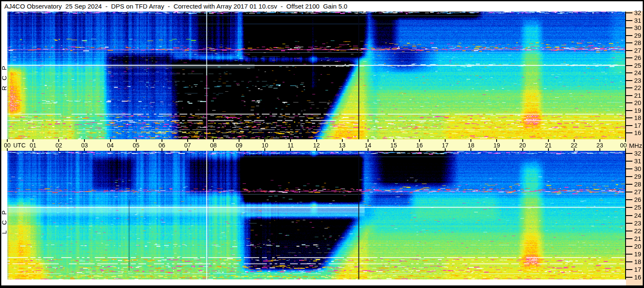 The image size is (644, 288). I want to click on rcp-polarization-label: RCP, so click(4, 75).